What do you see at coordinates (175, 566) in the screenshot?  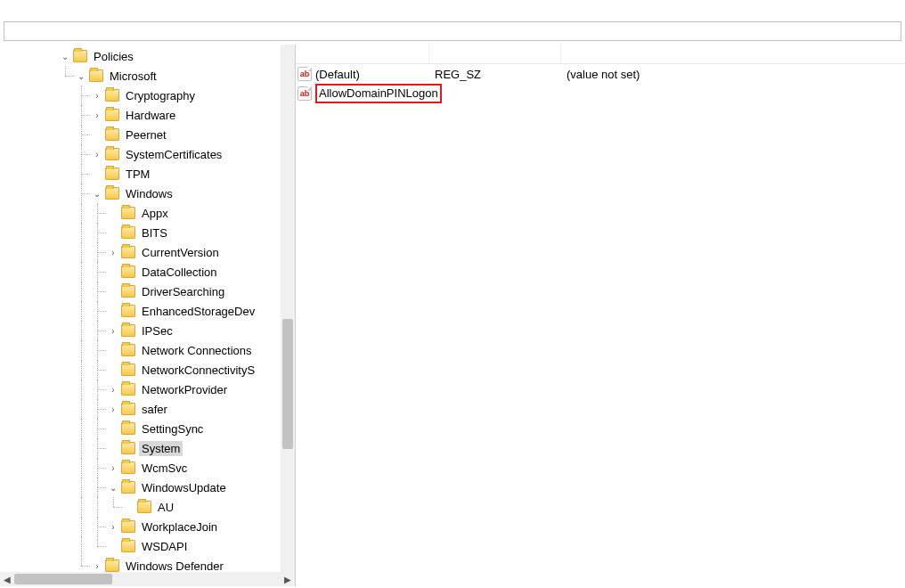 I see `tree-node-label: Windows Defender` at bounding box center [175, 566].